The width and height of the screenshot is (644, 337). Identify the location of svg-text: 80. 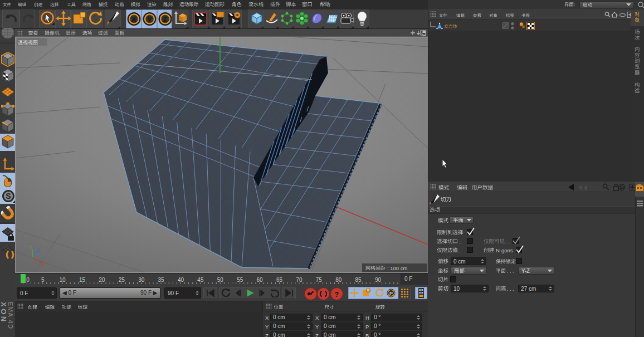
(339, 280).